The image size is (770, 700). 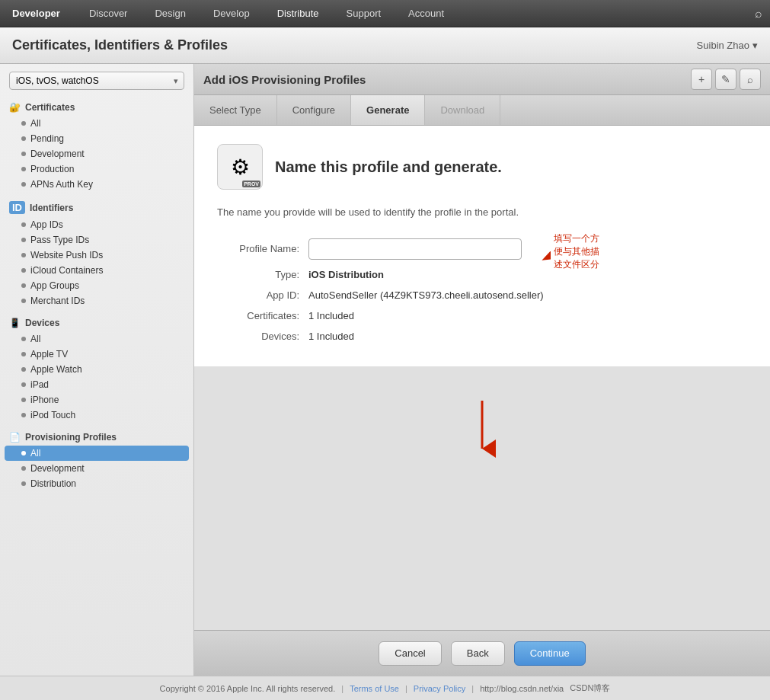 What do you see at coordinates (235, 110) in the screenshot?
I see `step-select-type-label: Select Type` at bounding box center [235, 110].